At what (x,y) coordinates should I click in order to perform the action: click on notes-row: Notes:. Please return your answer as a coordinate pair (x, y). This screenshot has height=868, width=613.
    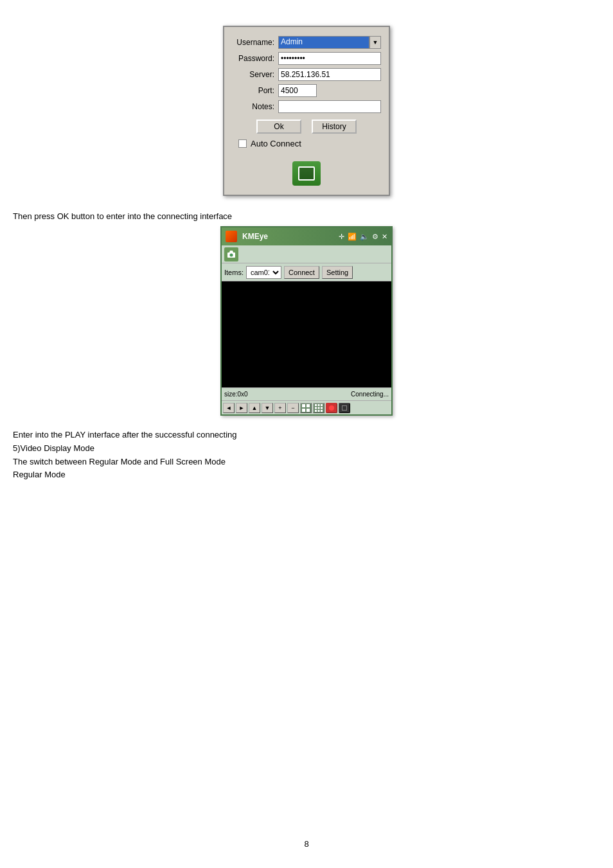
    Looking at the image, I should click on (306, 107).